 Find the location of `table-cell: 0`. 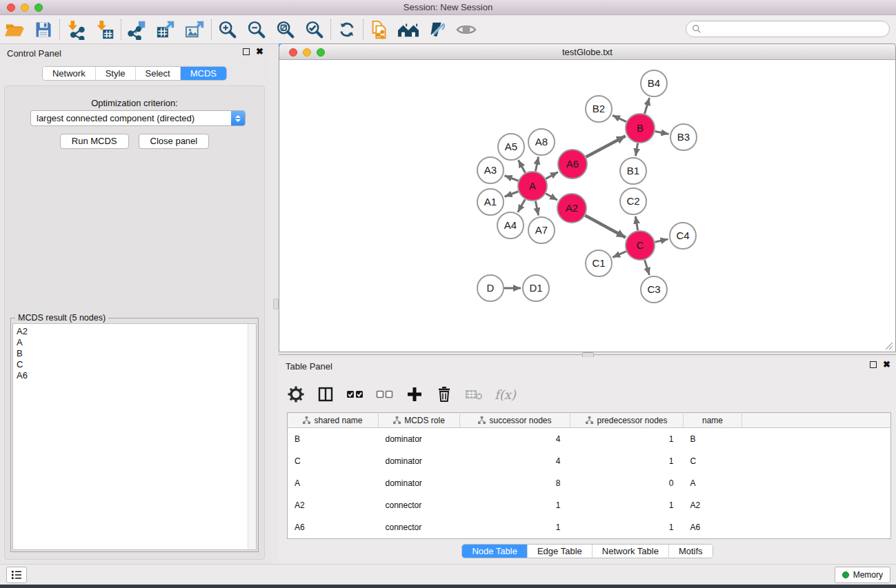

table-cell: 0 is located at coordinates (627, 483).